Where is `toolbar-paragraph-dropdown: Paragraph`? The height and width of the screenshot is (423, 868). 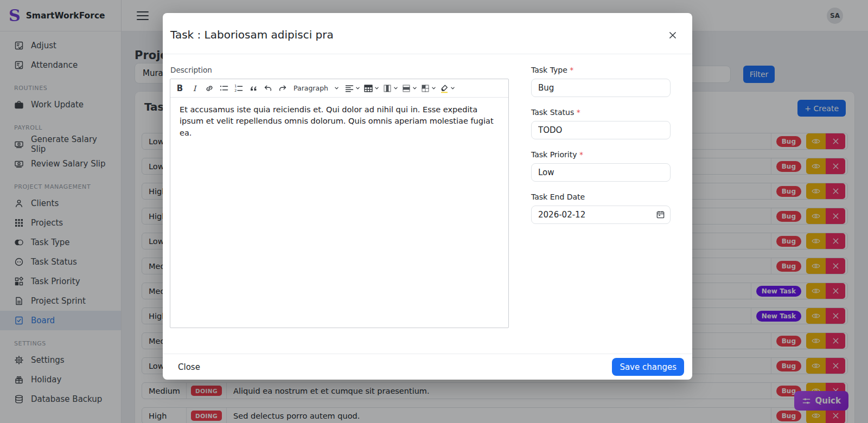 toolbar-paragraph-dropdown: Paragraph is located at coordinates (316, 88).